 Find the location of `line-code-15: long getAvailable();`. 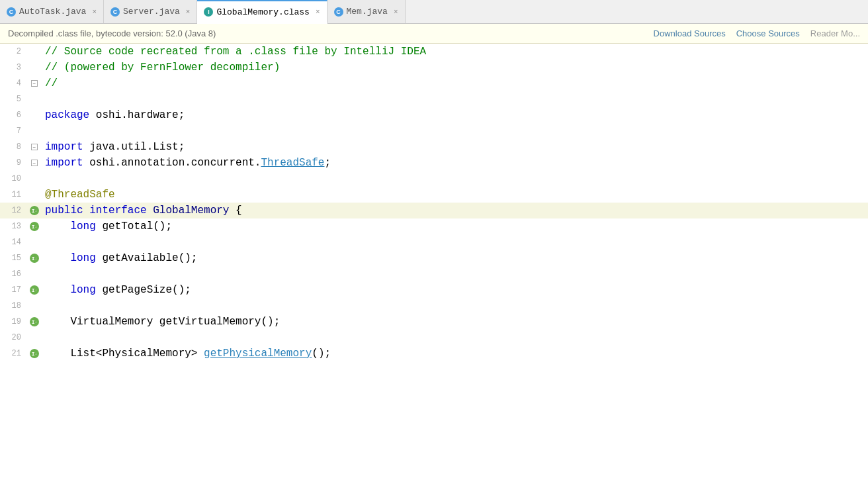

line-code-15: long getAvailable(); is located at coordinates (455, 258).